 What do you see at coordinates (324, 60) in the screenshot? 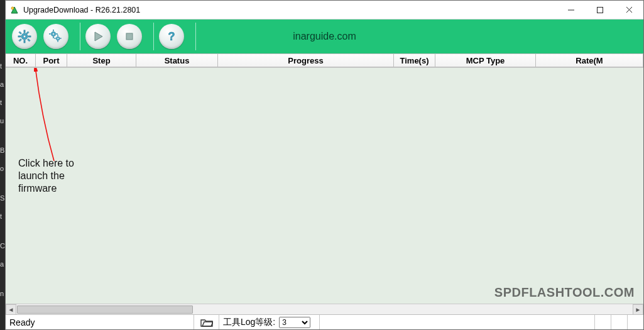
I see `table-header: NO. Port Step Status Progress Time(s) MC…` at bounding box center [324, 60].